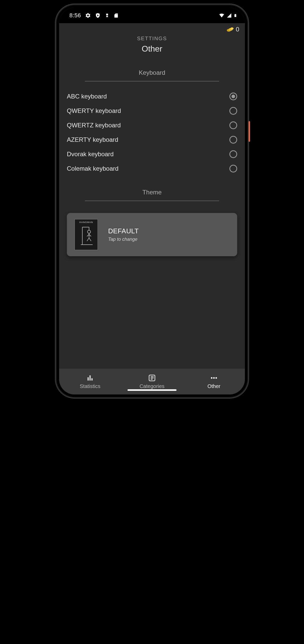  I want to click on keyboard-option-dvorak: Dvorak keyboard, so click(152, 154).